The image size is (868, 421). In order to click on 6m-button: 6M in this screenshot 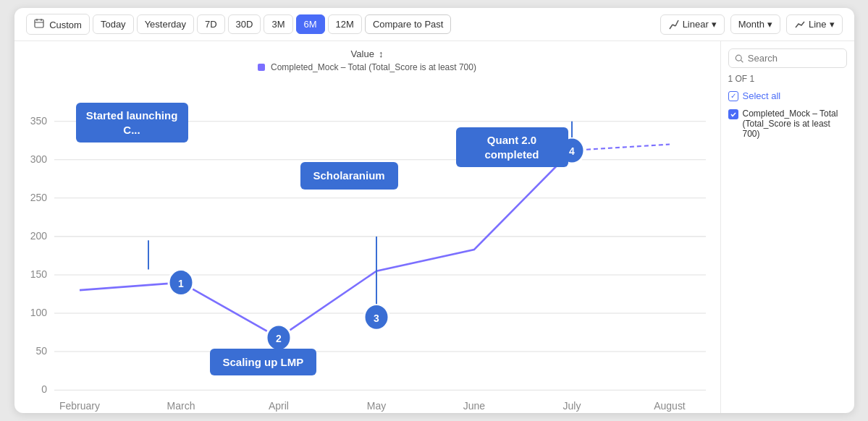, I will do `click(311, 25)`.